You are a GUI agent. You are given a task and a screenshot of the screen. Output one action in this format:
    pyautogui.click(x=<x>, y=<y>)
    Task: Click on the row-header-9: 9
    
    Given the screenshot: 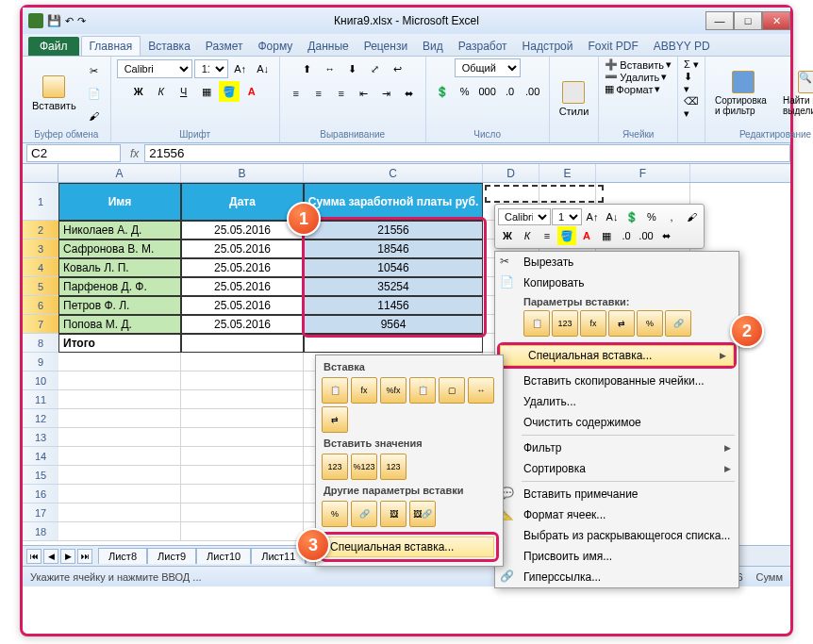 What is the action you would take?
    pyautogui.click(x=41, y=362)
    